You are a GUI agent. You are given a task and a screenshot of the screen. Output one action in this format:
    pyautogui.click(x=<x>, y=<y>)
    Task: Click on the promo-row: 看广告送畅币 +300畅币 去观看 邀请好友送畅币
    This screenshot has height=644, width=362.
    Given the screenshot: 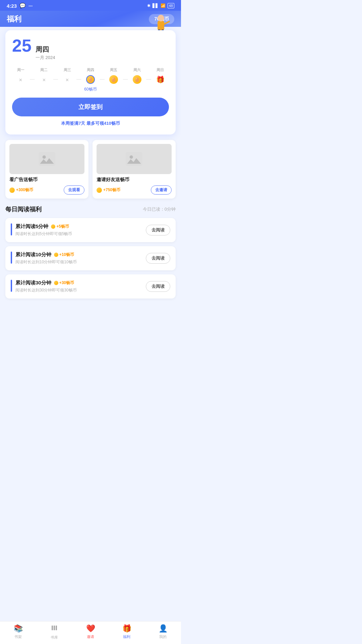 What is the action you would take?
    pyautogui.click(x=90, y=169)
    